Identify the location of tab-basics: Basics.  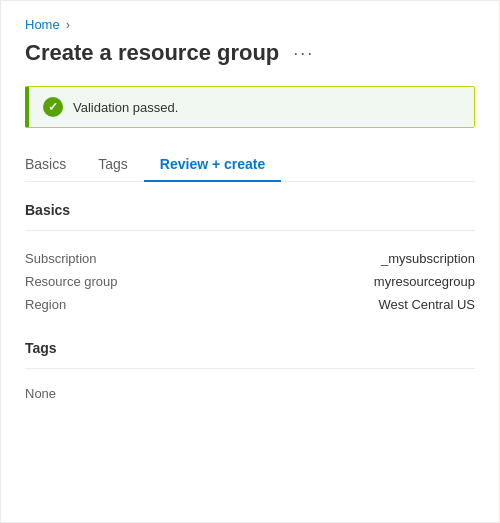
(54, 165).